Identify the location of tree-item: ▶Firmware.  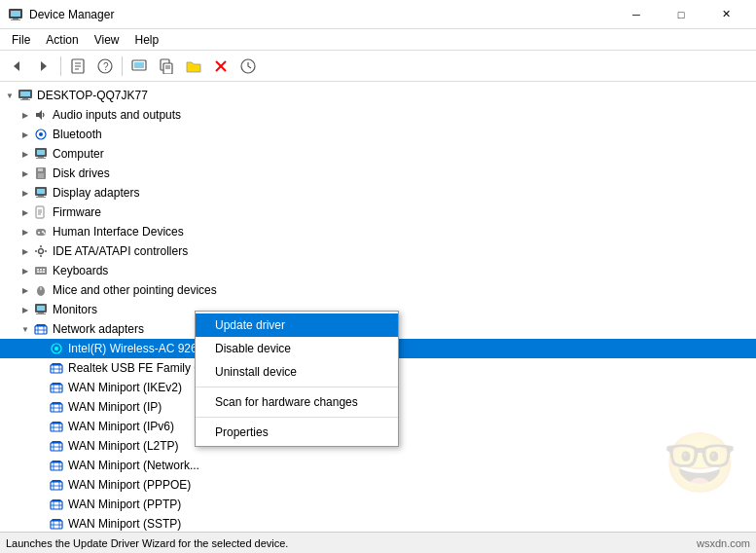
(378, 212).